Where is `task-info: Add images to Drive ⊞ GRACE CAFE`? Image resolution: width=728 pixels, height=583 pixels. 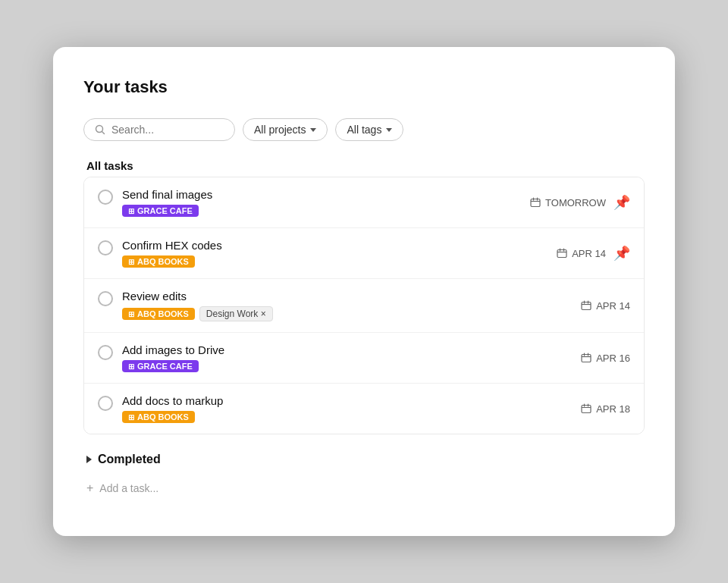
task-info: Add images to Drive ⊞ GRACE CAFE is located at coordinates (173, 358).